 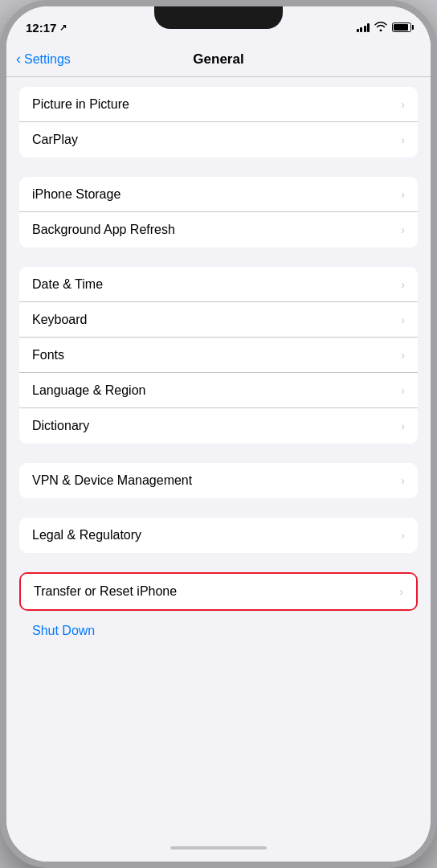 I want to click on row-label-legal-regulatory: Legal & Regulatory, so click(x=87, y=535).